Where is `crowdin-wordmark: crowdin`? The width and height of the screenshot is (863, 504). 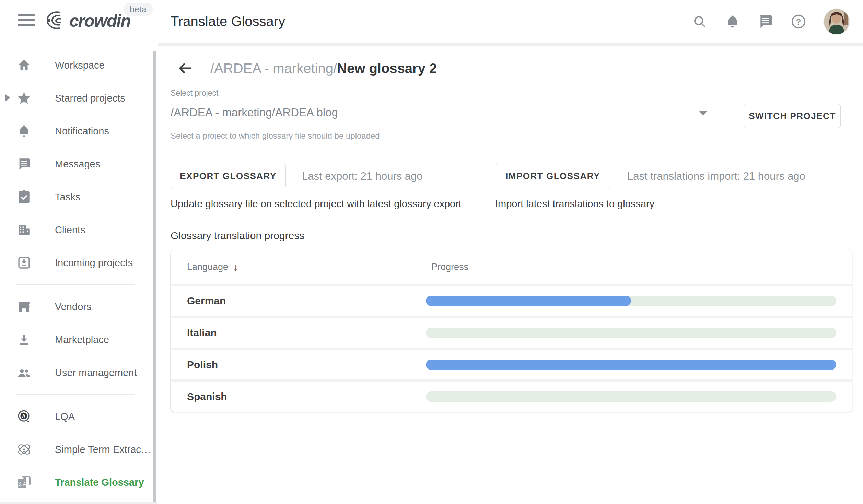
crowdin-wordmark: crowdin is located at coordinates (100, 21).